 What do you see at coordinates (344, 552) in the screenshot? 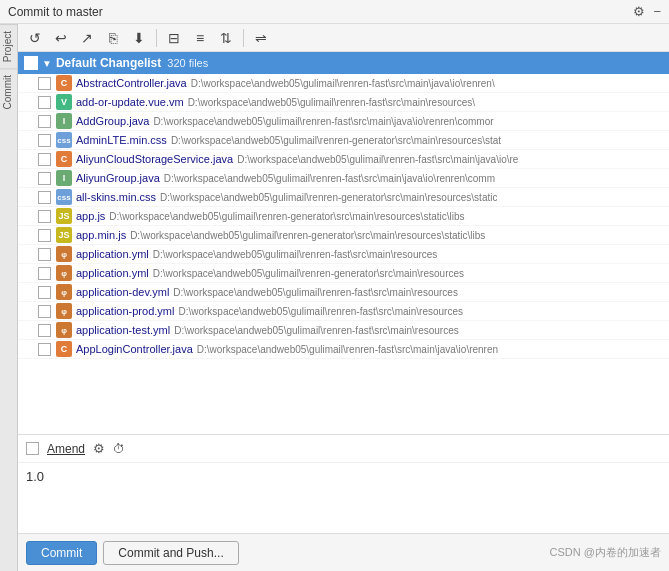
I see `action-buttons: Commit Commit and Push... CSDN @内卷的加速者` at bounding box center [344, 552].